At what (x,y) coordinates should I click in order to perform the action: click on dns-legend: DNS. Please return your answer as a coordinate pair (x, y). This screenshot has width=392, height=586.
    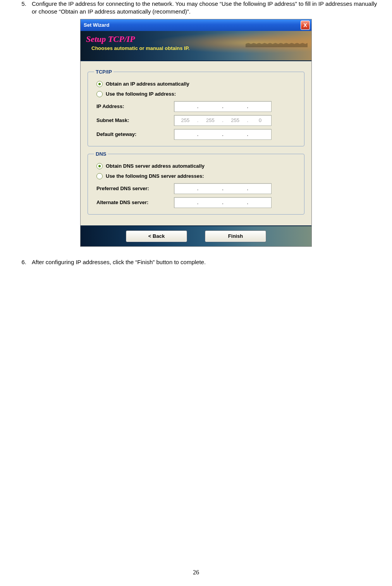
    Looking at the image, I should click on (101, 154).